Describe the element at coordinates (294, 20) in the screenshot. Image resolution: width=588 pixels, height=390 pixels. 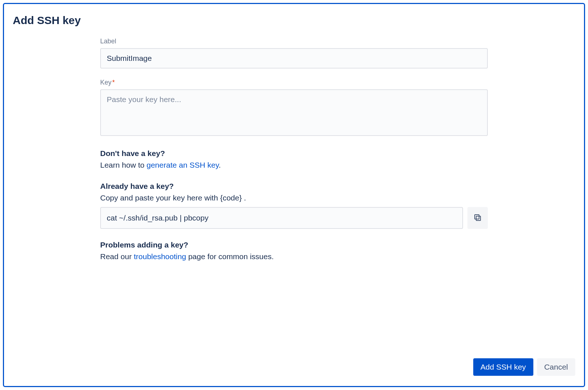
I see `modal-title: Add SSH key` at that location.